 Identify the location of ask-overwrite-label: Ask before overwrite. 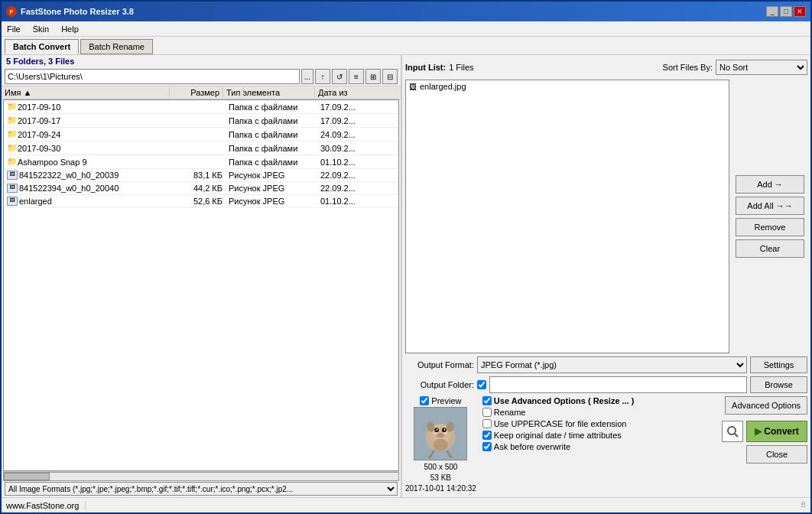
(532, 447).